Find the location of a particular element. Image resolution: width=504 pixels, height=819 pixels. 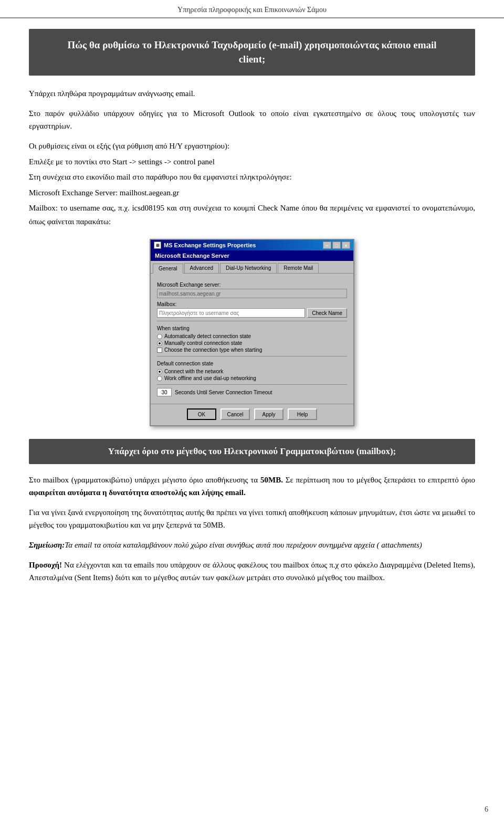

radio-auto-icon is located at coordinates (160, 337).